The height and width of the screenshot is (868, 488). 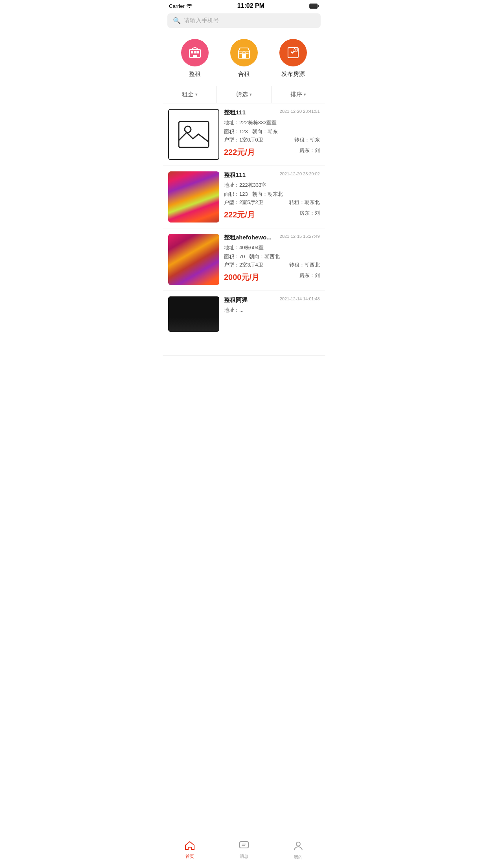 What do you see at coordinates (272, 300) in the screenshot?
I see `listing-title-row-4: 整租阿狸 2021-12-14 14:01:48` at bounding box center [272, 300].